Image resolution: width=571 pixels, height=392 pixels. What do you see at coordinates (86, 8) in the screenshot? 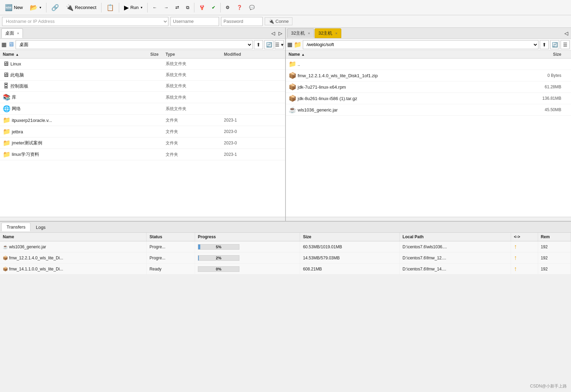
I see `reconnect-label: Reconnect` at bounding box center [86, 8].